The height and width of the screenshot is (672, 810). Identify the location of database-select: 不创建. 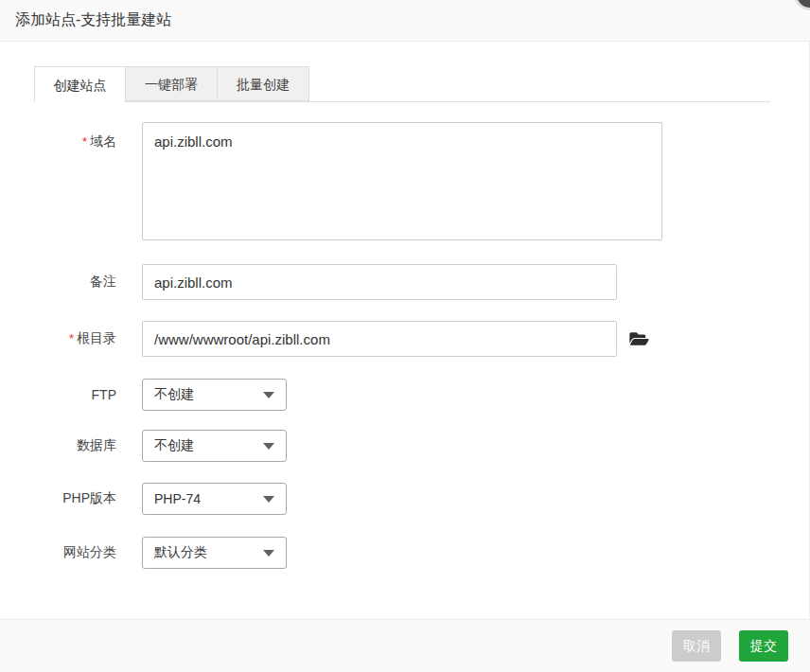
(214, 446).